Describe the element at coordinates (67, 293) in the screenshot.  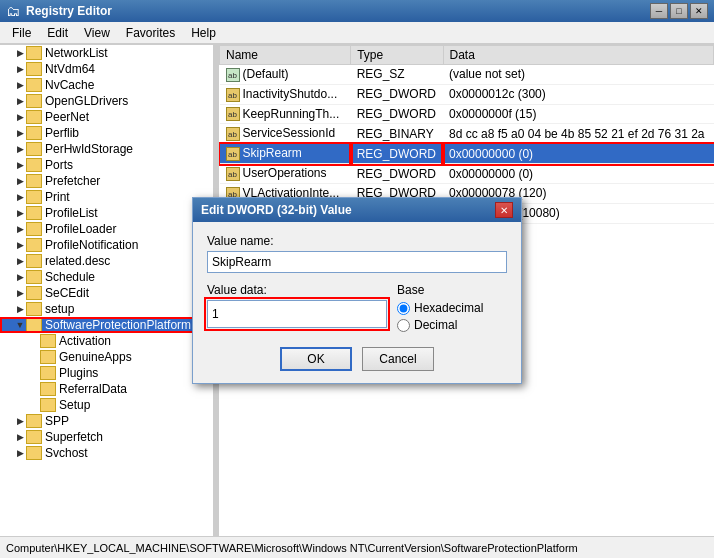
I see `tree-item-label: SeCEdit` at that location.